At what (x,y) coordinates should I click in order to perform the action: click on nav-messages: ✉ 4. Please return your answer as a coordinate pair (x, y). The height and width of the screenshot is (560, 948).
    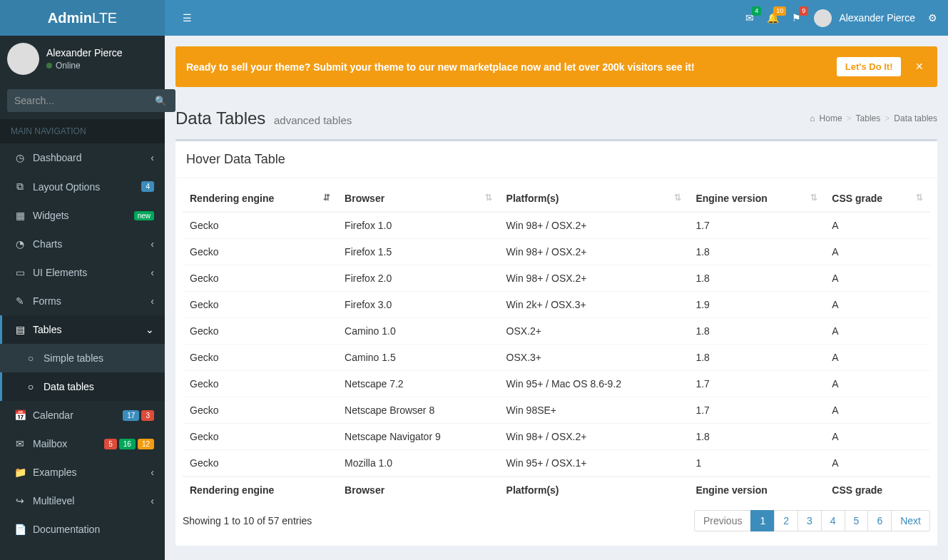
    Looking at the image, I should click on (750, 18).